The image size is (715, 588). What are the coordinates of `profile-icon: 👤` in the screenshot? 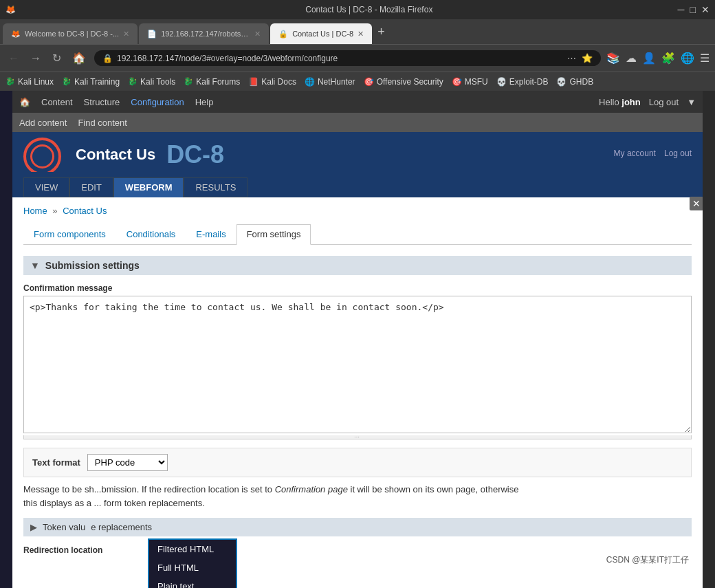 It's located at (649, 58).